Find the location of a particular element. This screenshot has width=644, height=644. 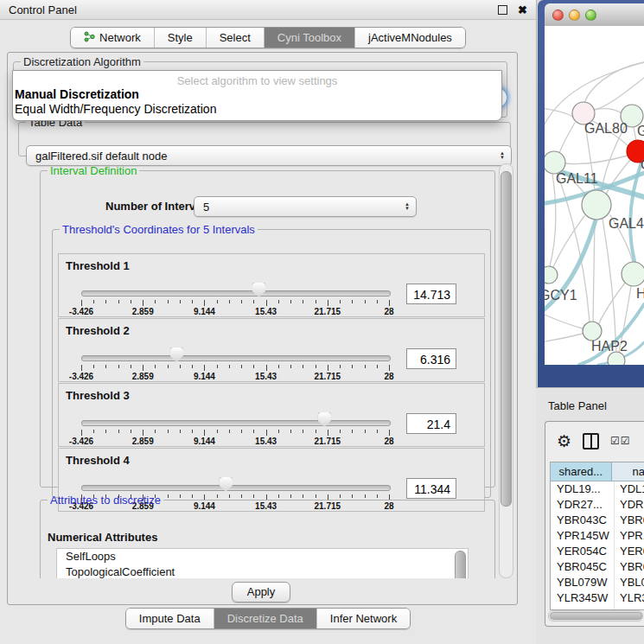

tab-network: Network is located at coordinates (112, 38).